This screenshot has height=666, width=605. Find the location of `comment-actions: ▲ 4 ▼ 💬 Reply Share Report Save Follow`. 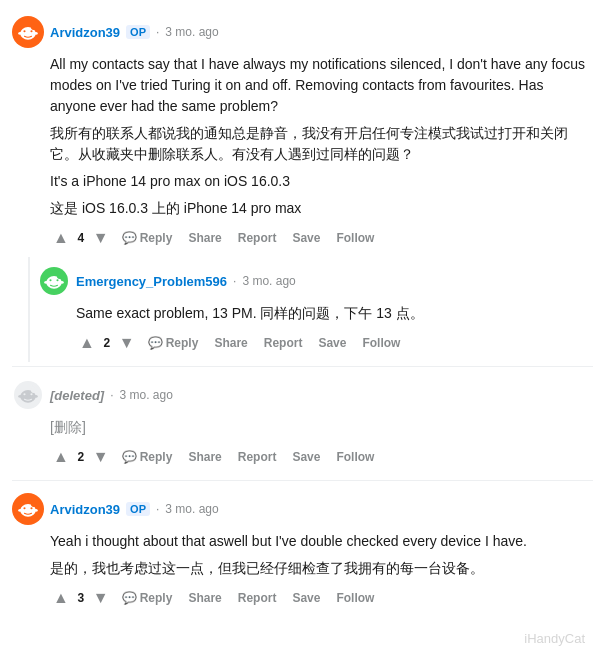

comment-actions: ▲ 4 ▼ 💬 Reply Share Report Save Follow is located at coordinates (322, 238).